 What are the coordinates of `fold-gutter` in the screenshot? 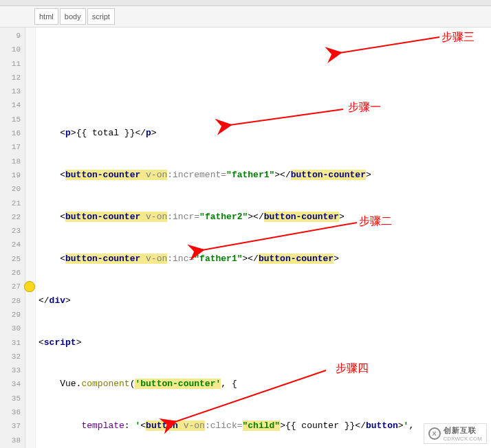 It's located at (30, 238).